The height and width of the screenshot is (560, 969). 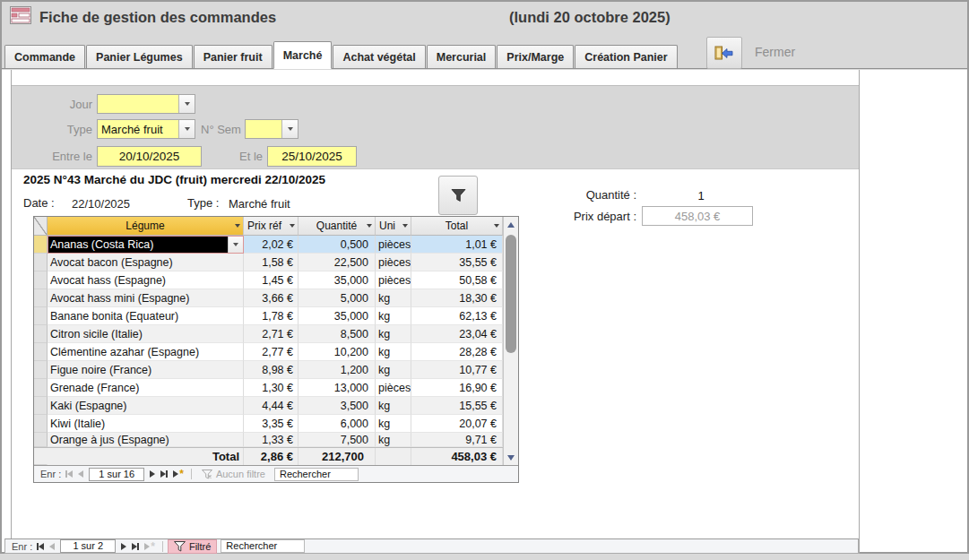 What do you see at coordinates (271, 334) in the screenshot?
I see `cell-prix-ref: 2,71 €` at bounding box center [271, 334].